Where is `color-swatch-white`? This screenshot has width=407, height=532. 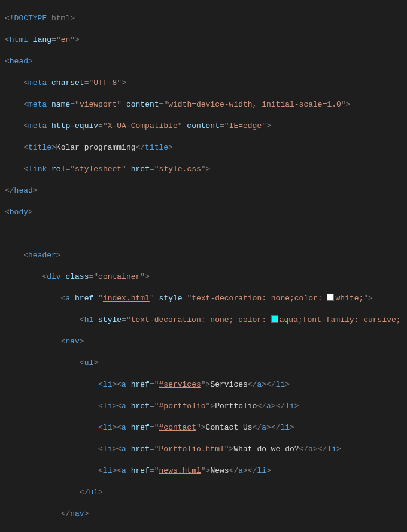 color-swatch-white is located at coordinates (330, 297).